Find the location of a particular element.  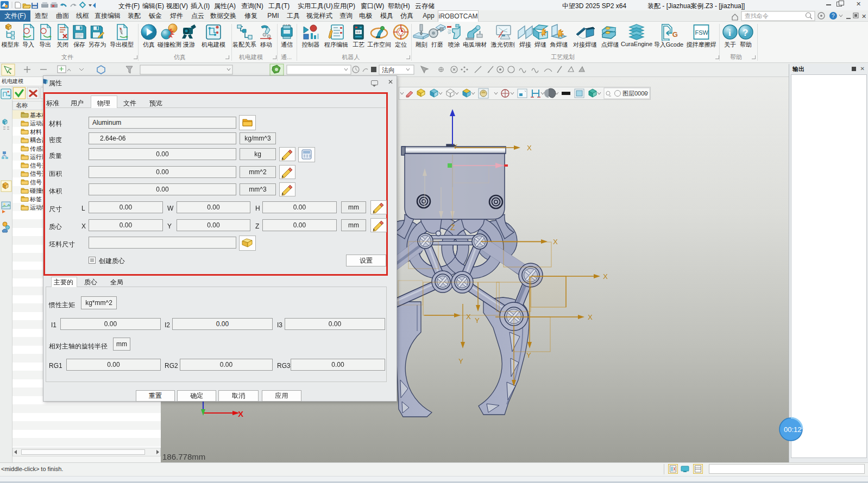

svg-text: 法向 is located at coordinates (388, 70).